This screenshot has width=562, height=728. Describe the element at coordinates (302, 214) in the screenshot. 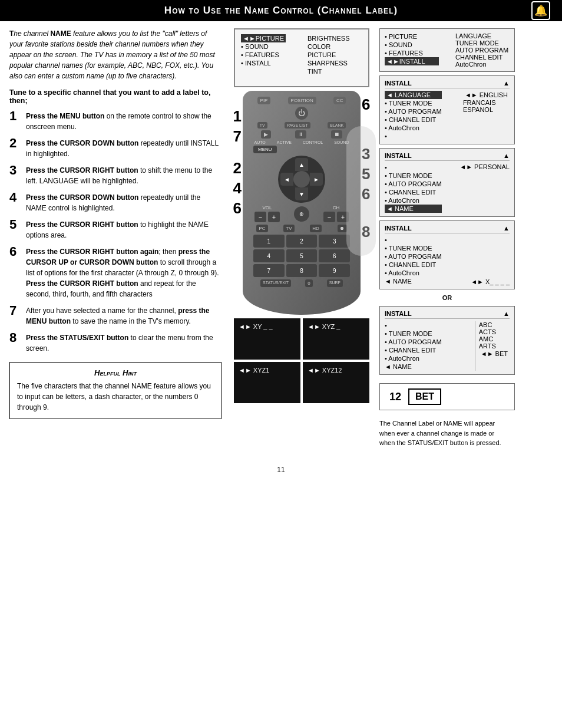

I see `remote-mute-btn: ⊗` at that location.